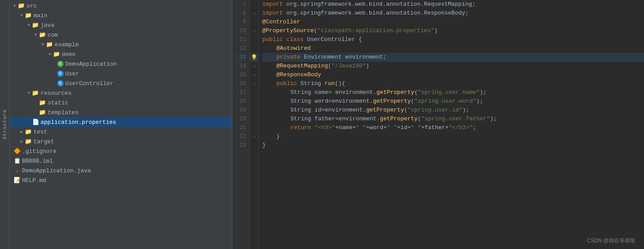 The image size is (644, 249). I want to click on gutter-arrow-14: ◁, so click(254, 66).